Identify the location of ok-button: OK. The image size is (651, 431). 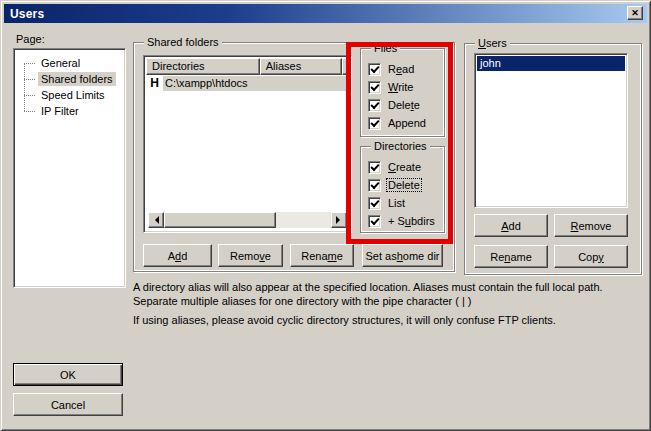
(68, 374).